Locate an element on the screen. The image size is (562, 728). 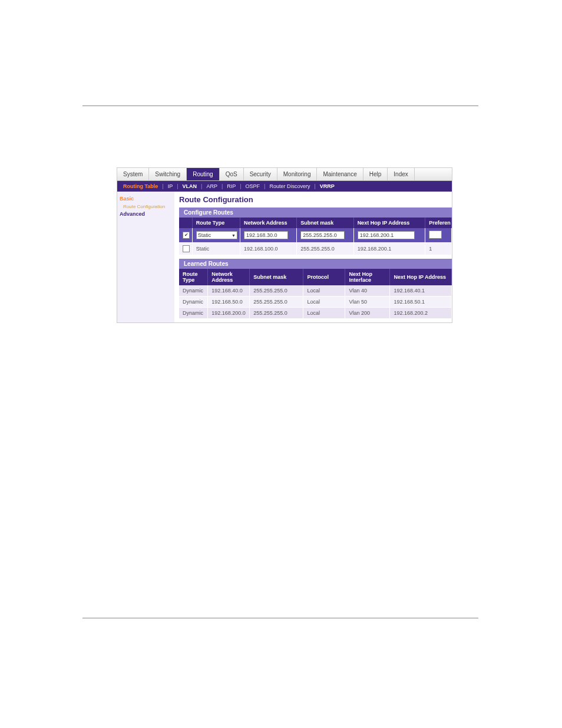
table-row: Dynamic 192.168.50.0 255.255.255.0 Local… is located at coordinates (316, 302).